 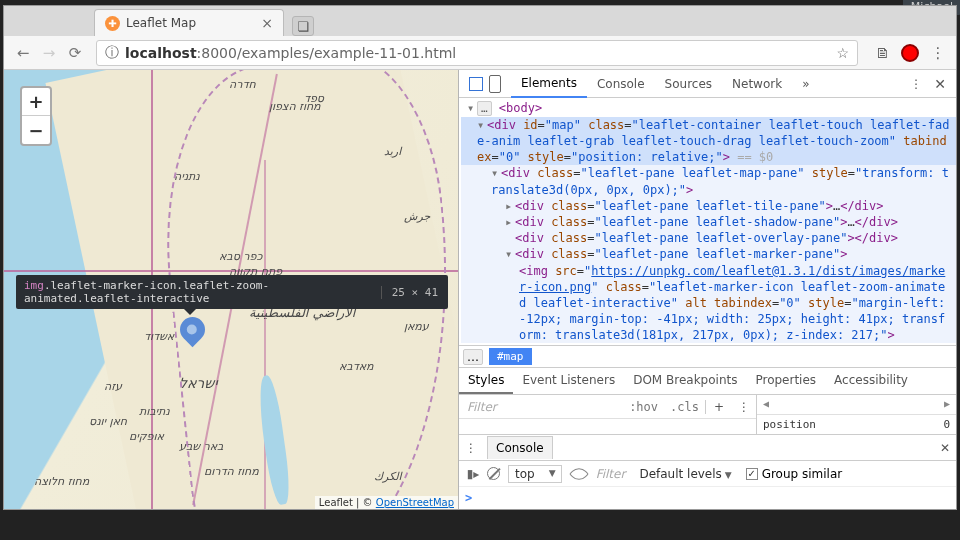 I want to click on map-attribution: Leaflet | © OpenStreetMap, so click(x=386, y=502).